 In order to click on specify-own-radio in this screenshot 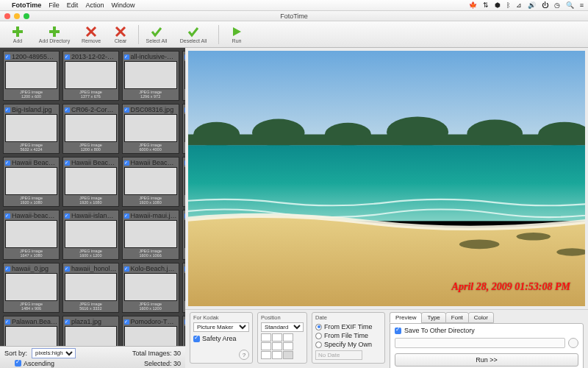, I will do `click(319, 344)`.